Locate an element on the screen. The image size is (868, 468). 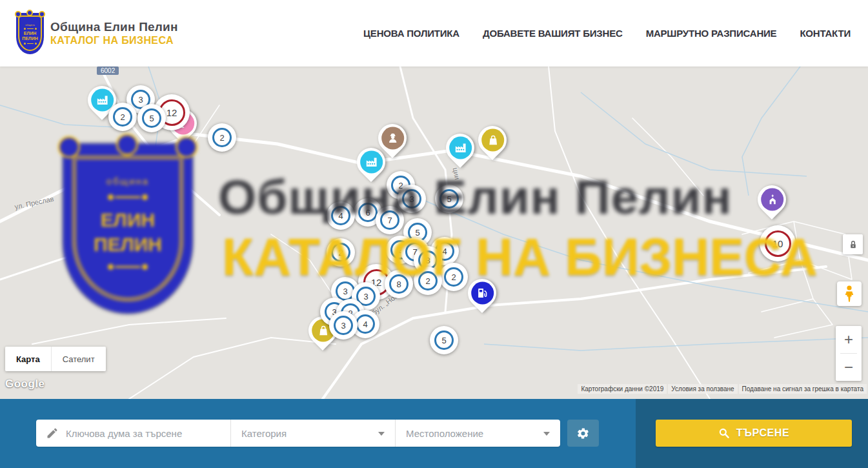
pegman-button is located at coordinates (849, 294).